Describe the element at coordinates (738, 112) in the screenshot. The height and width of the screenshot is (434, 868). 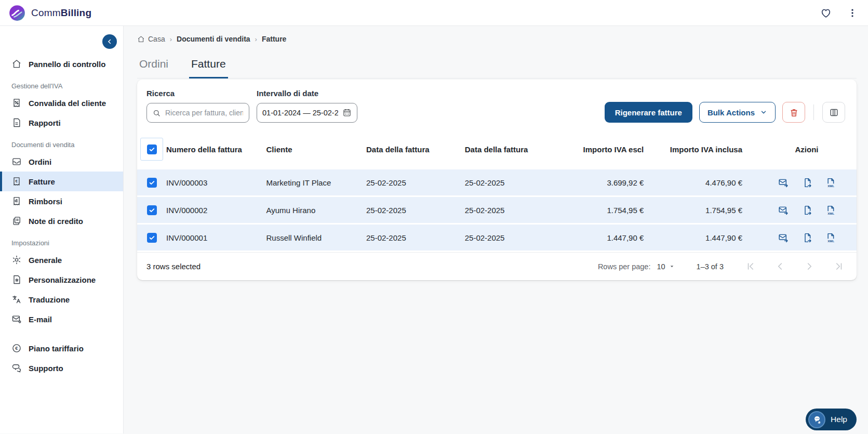
I see `bulk-actions-button: Bulk Actions` at that location.